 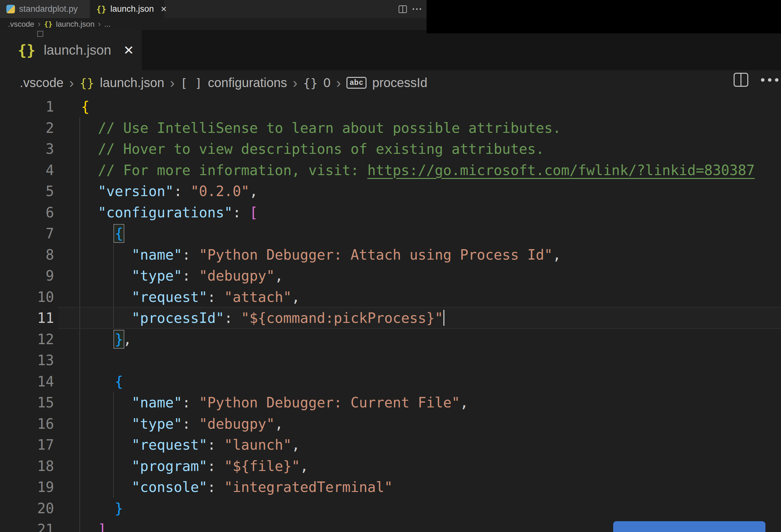 What do you see at coordinates (119, 508) in the screenshot?
I see `code-token: }` at bounding box center [119, 508].